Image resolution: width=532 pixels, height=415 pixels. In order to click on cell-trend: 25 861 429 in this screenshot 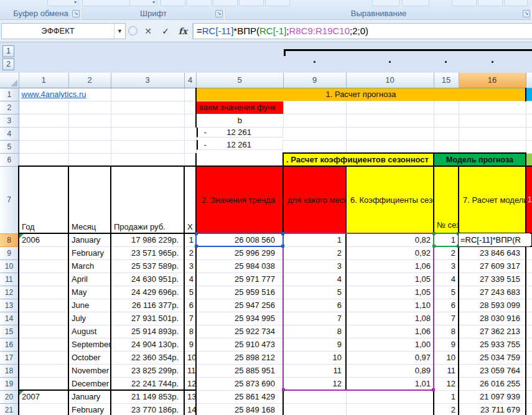, I will do `click(240, 397)`.